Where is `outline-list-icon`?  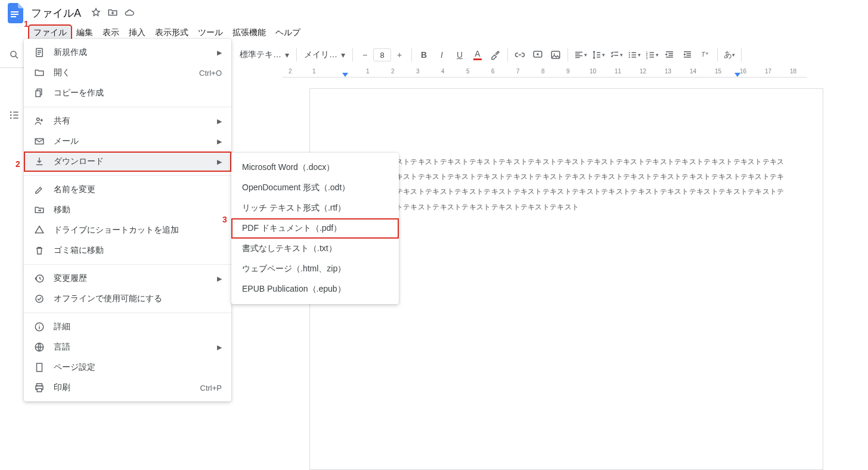 outline-list-icon is located at coordinates (14, 115).